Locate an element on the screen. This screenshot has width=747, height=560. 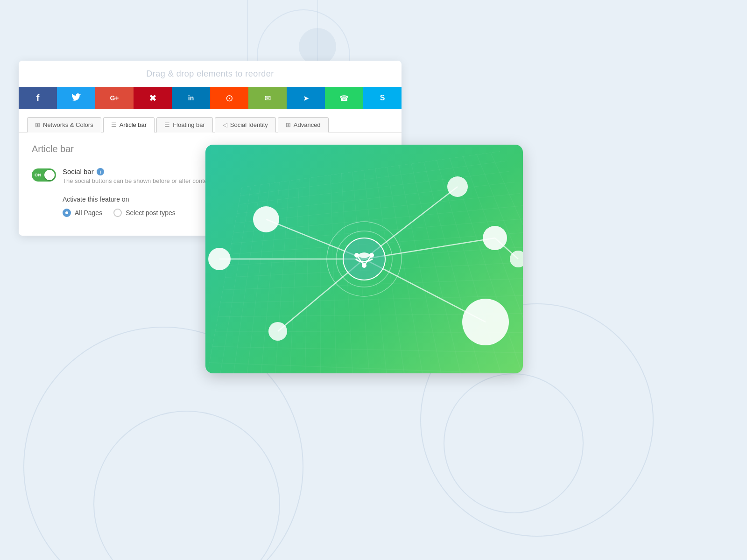
advanced-tab-icon: ⊞ is located at coordinates (289, 125).